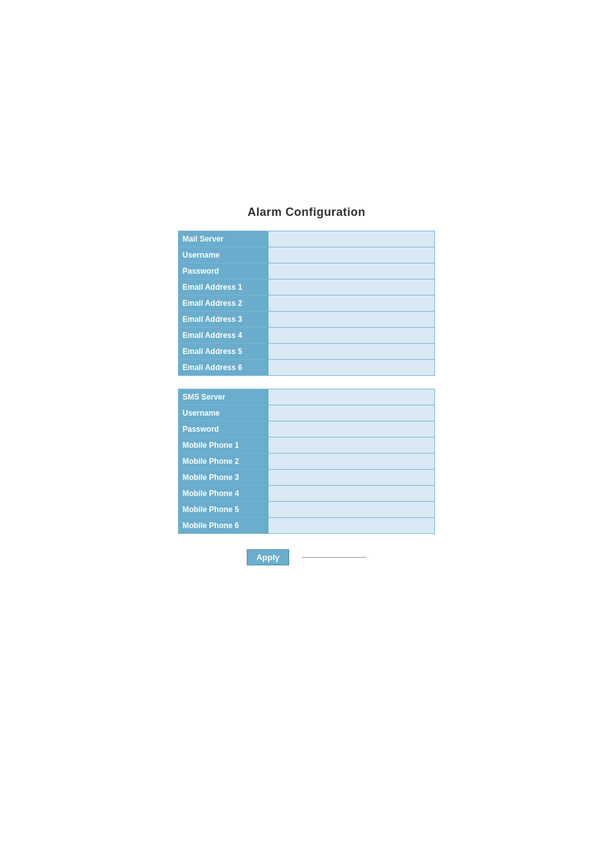 The image size is (613, 868). Describe the element at coordinates (306, 493) in the screenshot. I see `sms-row-7: Mobile Phone 4` at that location.